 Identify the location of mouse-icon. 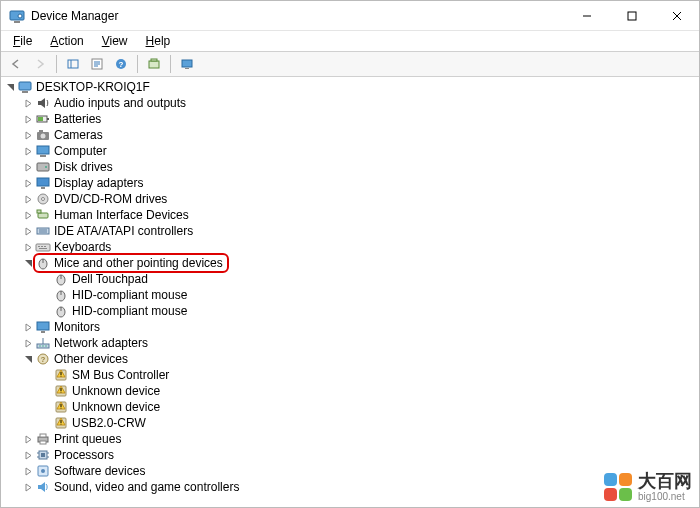
(61, 279).